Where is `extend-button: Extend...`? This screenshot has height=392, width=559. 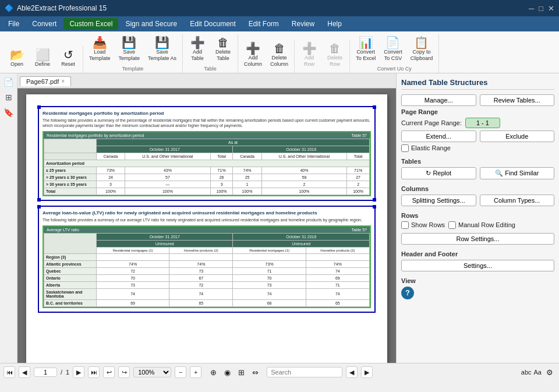
extend-button: Extend... is located at coordinates (439, 136).